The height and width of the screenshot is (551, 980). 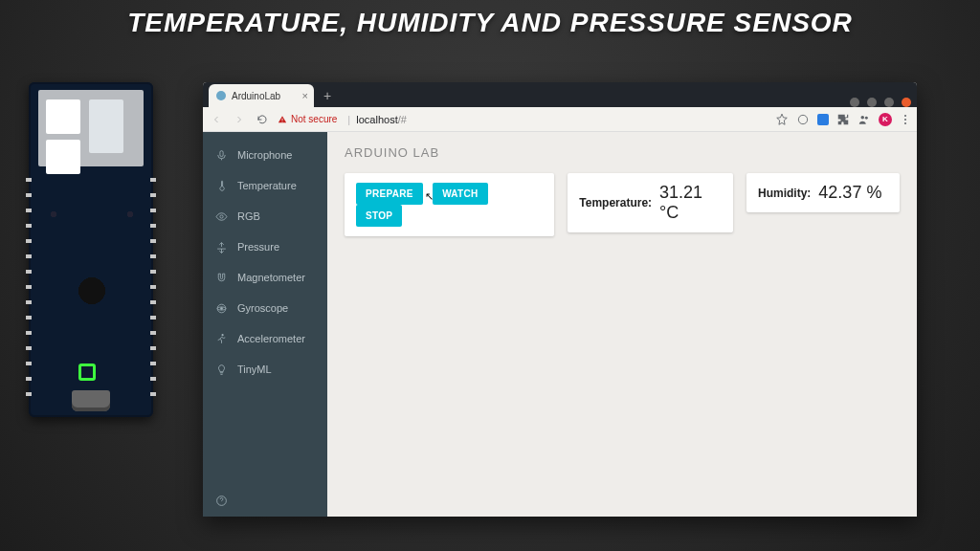 I want to click on window-maximize-icon, so click(x=889, y=102).